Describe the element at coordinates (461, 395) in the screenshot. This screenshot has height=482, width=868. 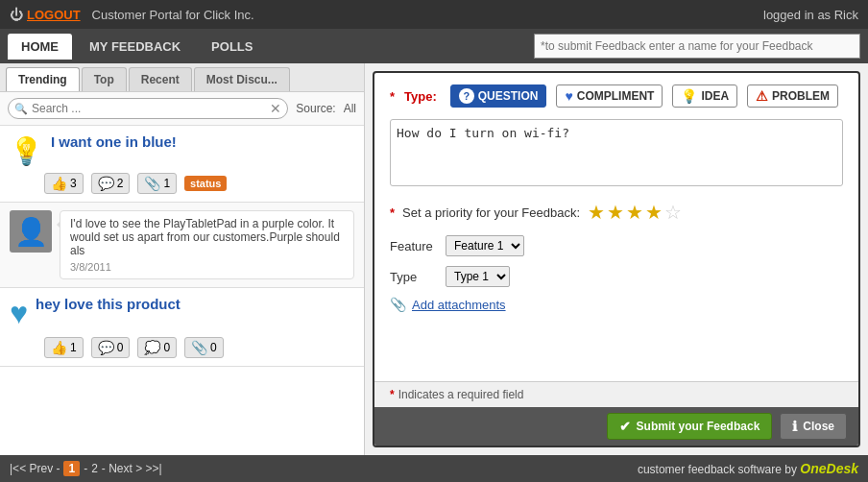
I see `required-note-text: Indicates a required field` at that location.